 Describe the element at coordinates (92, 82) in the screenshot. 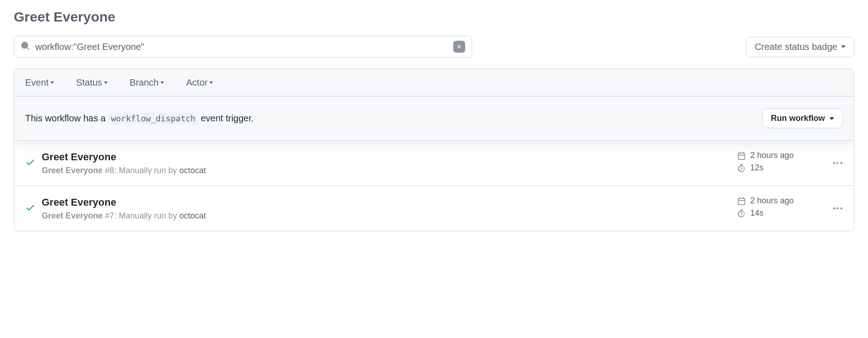

I see `filter-status: Status` at that location.